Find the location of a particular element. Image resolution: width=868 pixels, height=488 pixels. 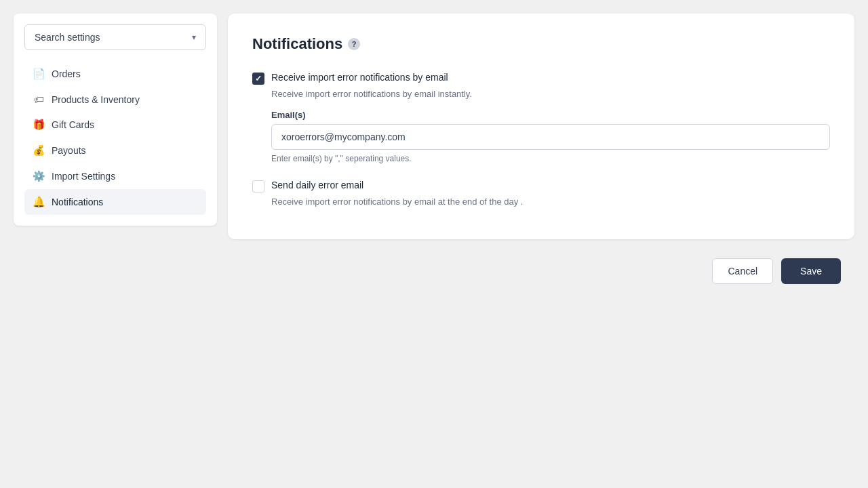

sidebar-item-orders: 📄 Orders is located at coordinates (115, 74).